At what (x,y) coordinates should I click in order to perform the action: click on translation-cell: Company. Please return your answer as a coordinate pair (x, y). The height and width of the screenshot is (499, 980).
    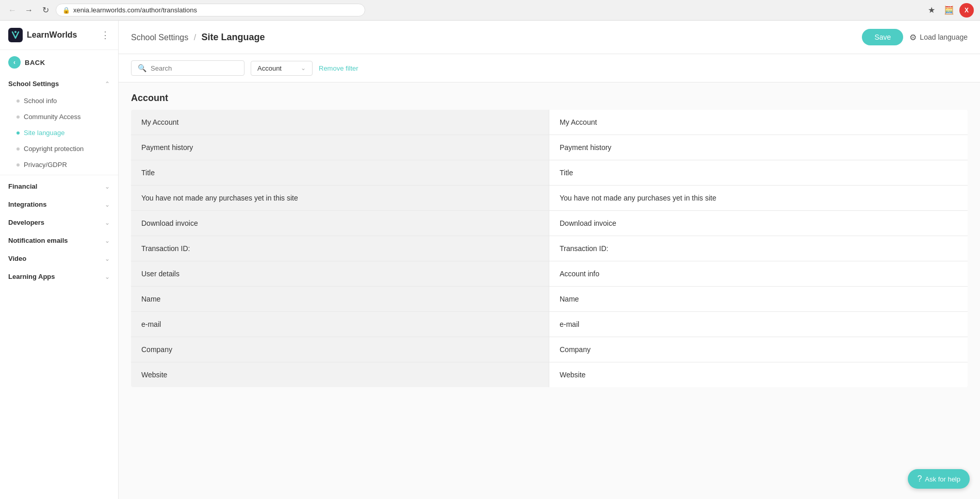
    Looking at the image, I should click on (758, 350).